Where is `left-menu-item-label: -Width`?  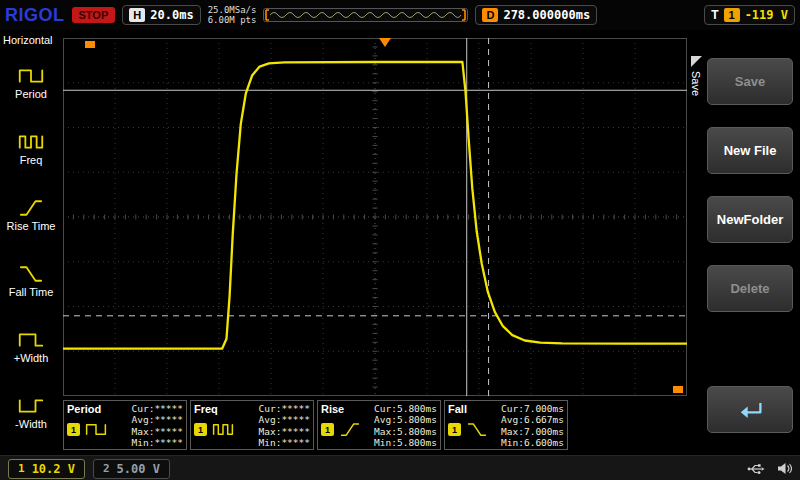
left-menu-item-label: -Width is located at coordinates (31, 424).